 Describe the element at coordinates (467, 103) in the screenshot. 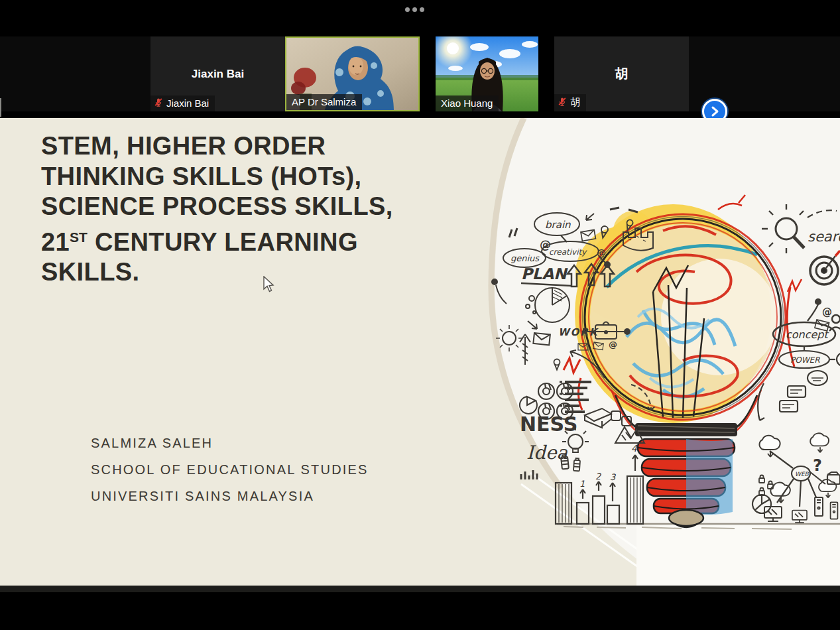

I see `name-tag: Xiao Huang` at that location.